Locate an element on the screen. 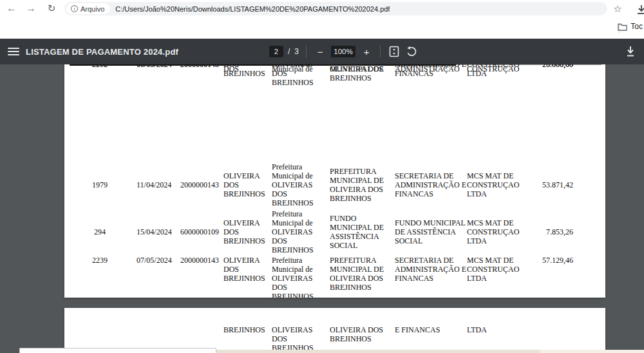 The width and height of the screenshot is (644, 353). rotate-icon is located at coordinates (412, 52).